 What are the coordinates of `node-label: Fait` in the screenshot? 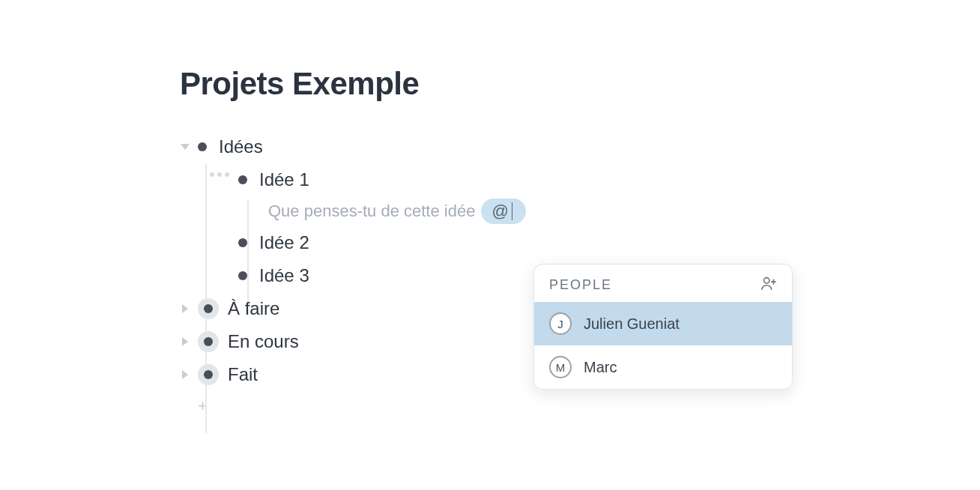 It's located at (243, 375).